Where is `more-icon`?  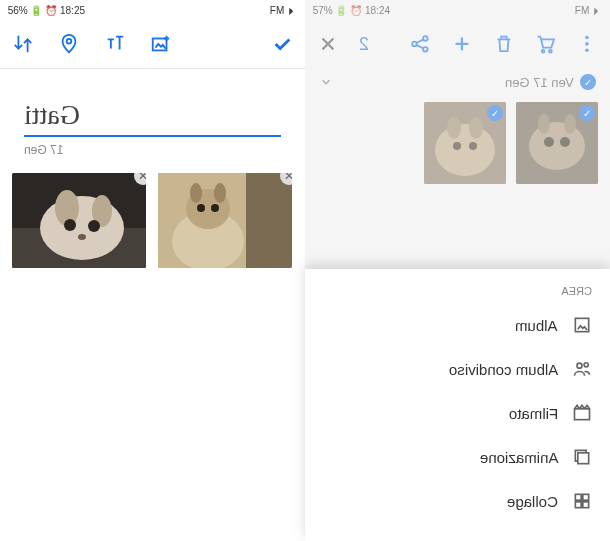 more-icon is located at coordinates (587, 44).